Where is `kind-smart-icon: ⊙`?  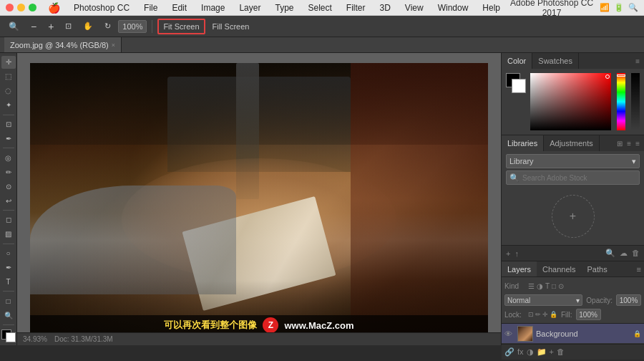 kind-smart-icon: ⊙ is located at coordinates (561, 287).